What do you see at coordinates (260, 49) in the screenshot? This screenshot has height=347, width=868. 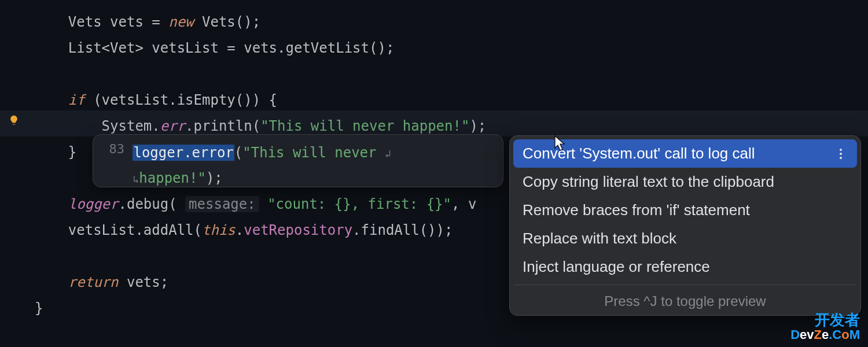 I see `code-line: List<Vet> vetsList = vets.getVetList();` at bounding box center [260, 49].